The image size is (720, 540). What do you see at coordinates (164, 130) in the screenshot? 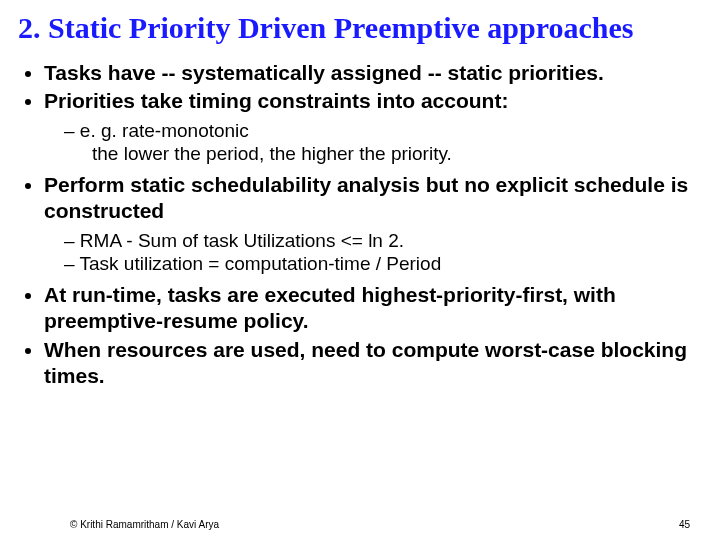
I see `bullet-2-sub-1a: e. g. rate-monotonic` at bounding box center [164, 130].